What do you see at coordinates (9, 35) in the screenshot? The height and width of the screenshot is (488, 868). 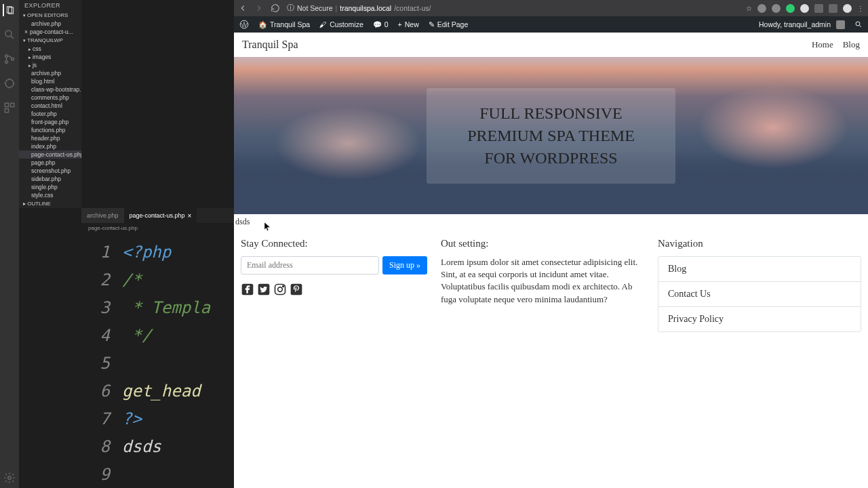 I see `search-icon` at bounding box center [9, 35].